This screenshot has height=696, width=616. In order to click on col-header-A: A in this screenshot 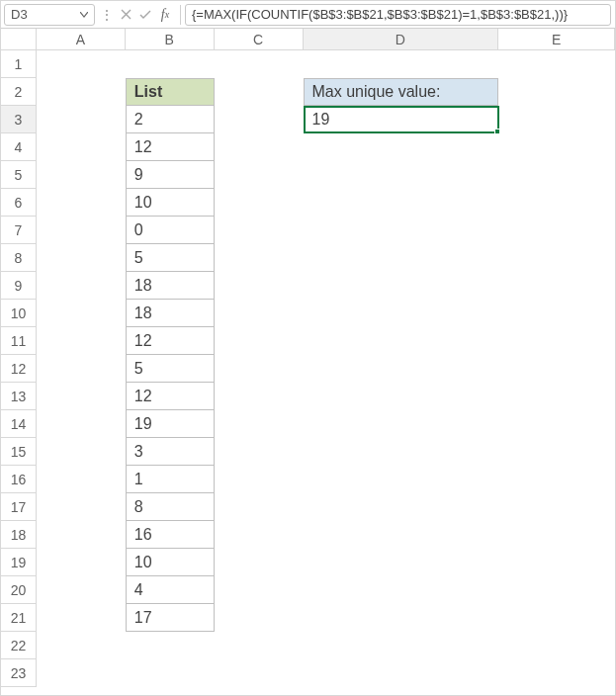, I will do `click(81, 40)`.